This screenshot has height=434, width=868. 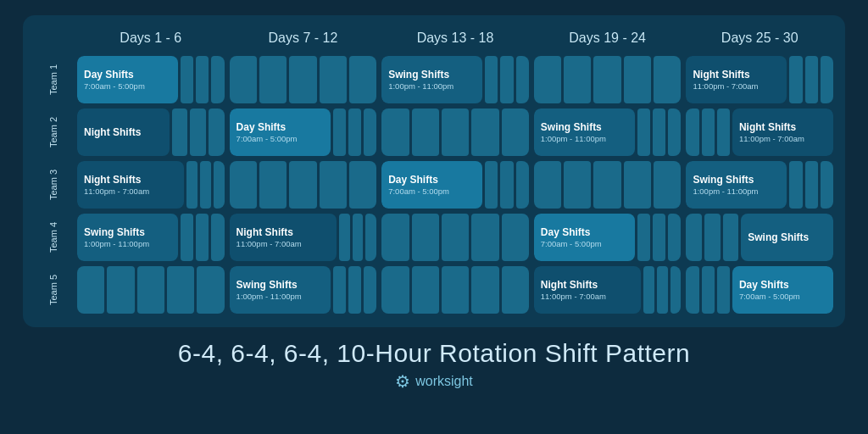 What do you see at coordinates (708, 132) in the screenshot?
I see `t2-c5-strips` at bounding box center [708, 132].